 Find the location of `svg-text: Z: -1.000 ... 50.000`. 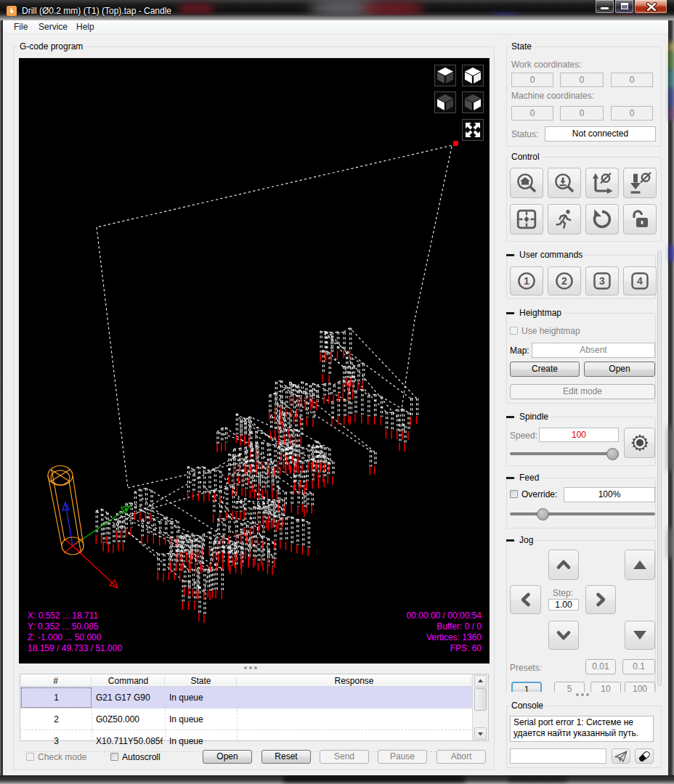

svg-text: Z: -1.000 ... 50.000 is located at coordinates (65, 637).